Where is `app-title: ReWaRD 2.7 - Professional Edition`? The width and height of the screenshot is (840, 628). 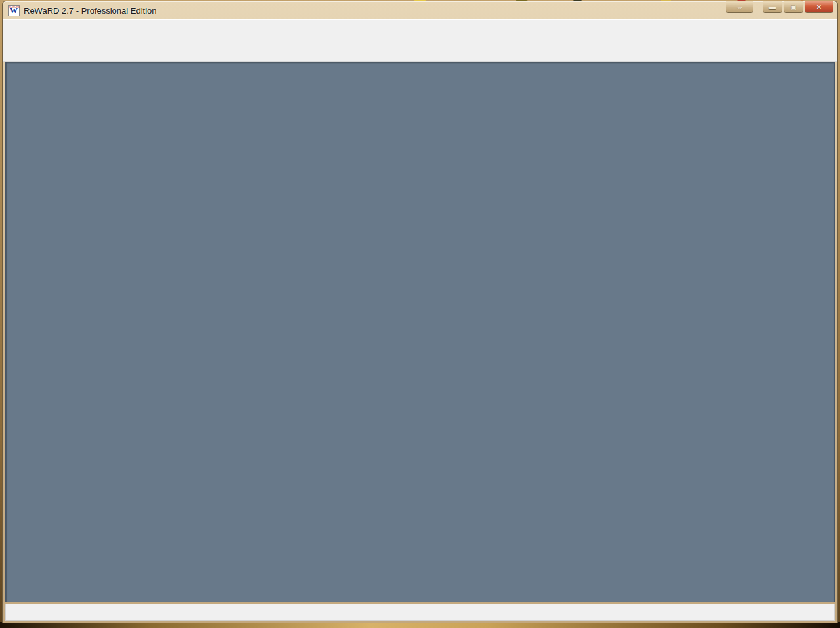
app-title: ReWaRD 2.7 - Professional Edition is located at coordinates (91, 10).